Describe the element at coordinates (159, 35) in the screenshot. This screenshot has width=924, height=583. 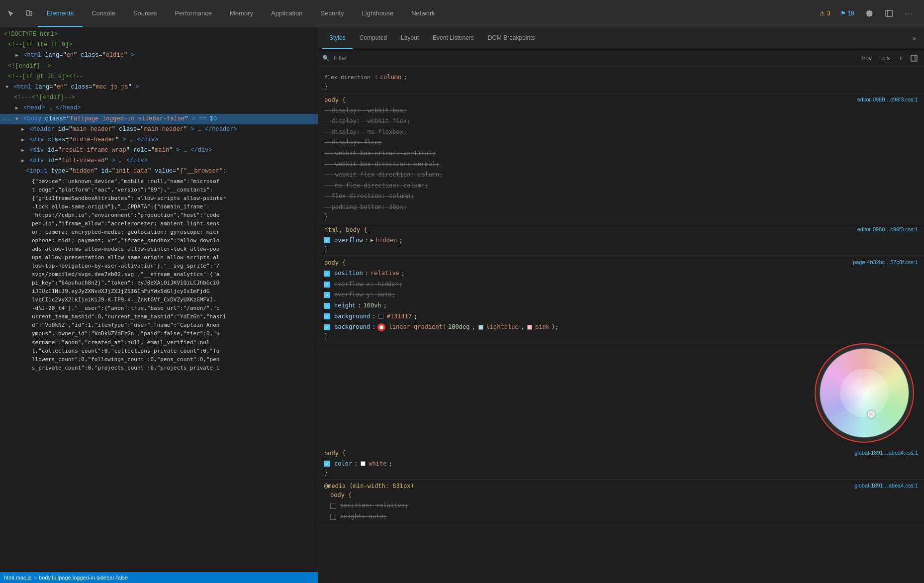
I see `tree-line-doctype: <!DOCTYPE html>` at that location.